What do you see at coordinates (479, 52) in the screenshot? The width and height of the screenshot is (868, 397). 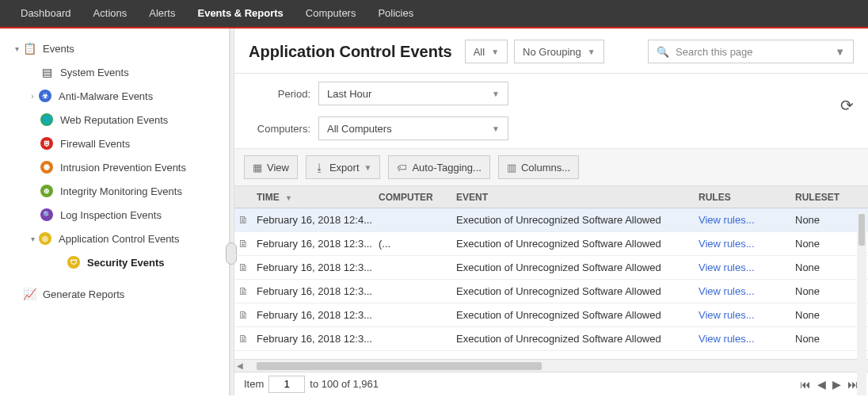 I see `dropdown-value: All` at bounding box center [479, 52].